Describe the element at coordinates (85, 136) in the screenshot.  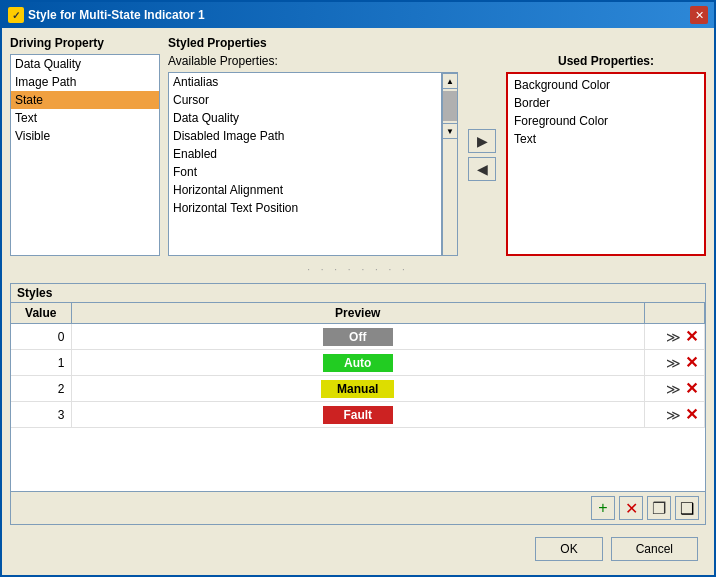
I see `driving-item-visible: Visible` at that location.